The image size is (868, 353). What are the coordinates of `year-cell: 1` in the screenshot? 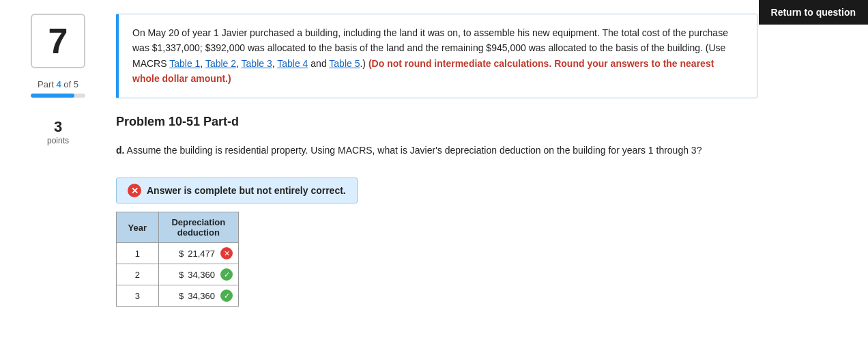 It's located at (138, 254).